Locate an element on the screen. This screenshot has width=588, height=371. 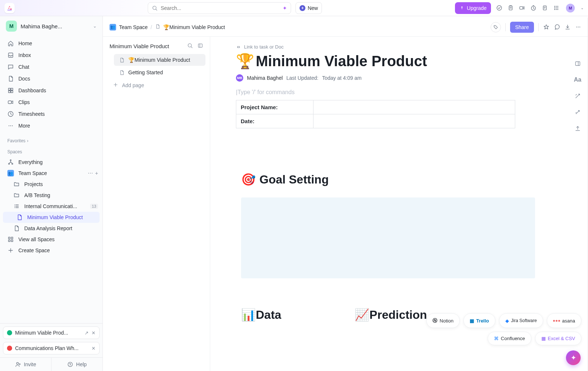
sidebar-item-clips: Clips is located at coordinates (51, 102).